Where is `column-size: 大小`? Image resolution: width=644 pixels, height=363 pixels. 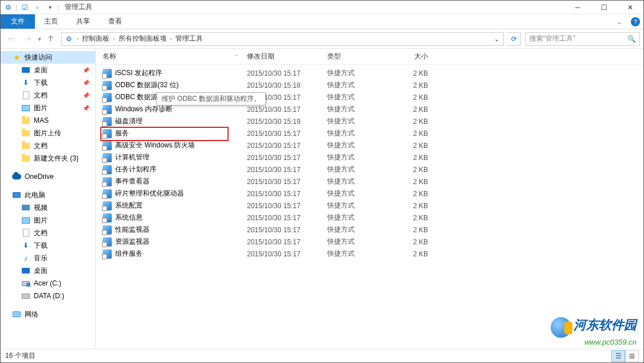 column-size: 大小 is located at coordinates (417, 56).